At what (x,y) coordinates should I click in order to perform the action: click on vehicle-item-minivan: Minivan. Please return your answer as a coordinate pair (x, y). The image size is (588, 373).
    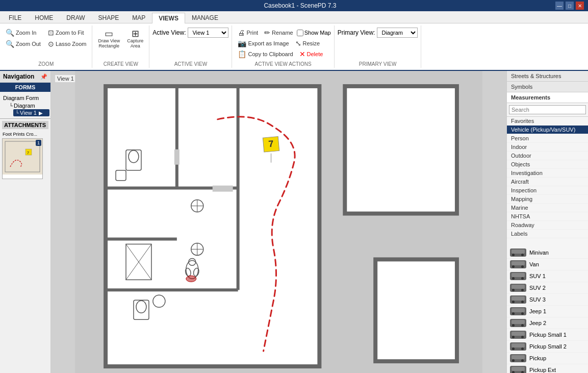
    Looking at the image, I should click on (548, 253).